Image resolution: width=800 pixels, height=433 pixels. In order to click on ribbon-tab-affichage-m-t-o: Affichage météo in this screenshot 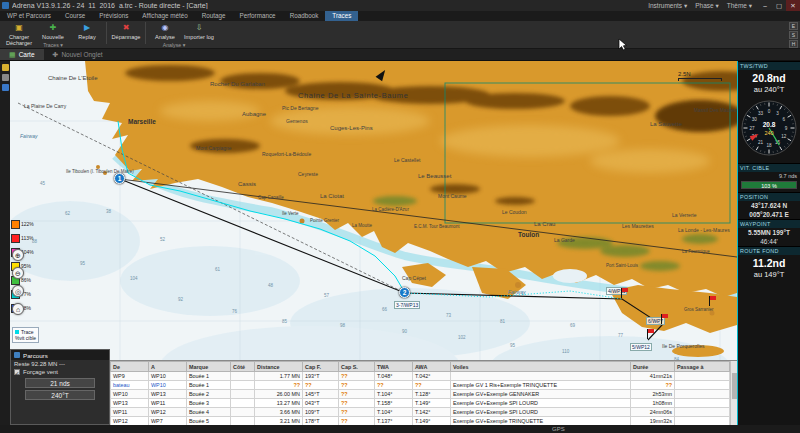, I will do `click(164, 16)`.